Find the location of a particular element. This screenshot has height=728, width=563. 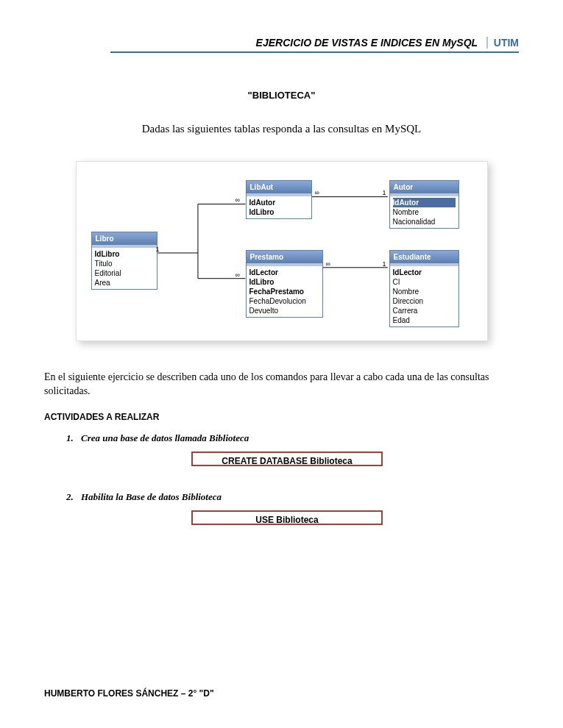

activity-item: 2.Habilita la Base de datos Biblioteca is located at coordinates (293, 497).